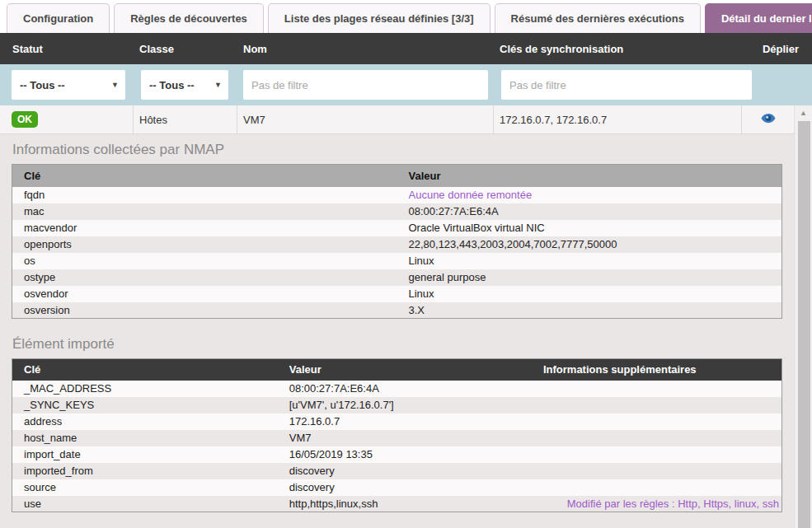 The height and width of the screenshot is (528, 812). What do you see at coordinates (366, 85) in the screenshot?
I see `name-filter-input` at bounding box center [366, 85].